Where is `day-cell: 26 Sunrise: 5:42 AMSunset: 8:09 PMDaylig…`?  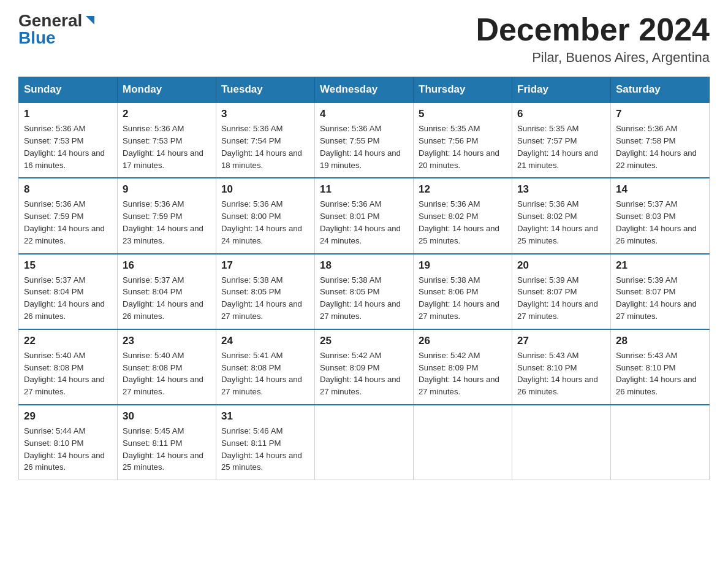
day-cell: 26 Sunrise: 5:42 AMSunset: 8:09 PMDaylig… is located at coordinates (463, 367).